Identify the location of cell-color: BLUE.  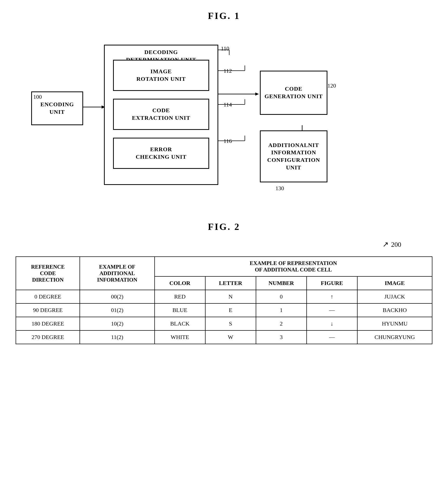
(180, 310).